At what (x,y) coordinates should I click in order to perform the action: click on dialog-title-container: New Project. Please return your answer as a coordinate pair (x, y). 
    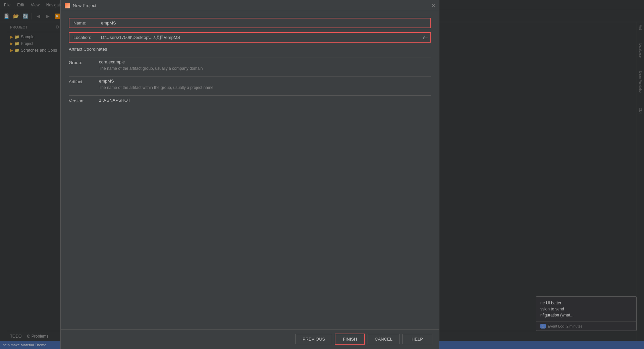
    Looking at the image, I should click on (80, 6).